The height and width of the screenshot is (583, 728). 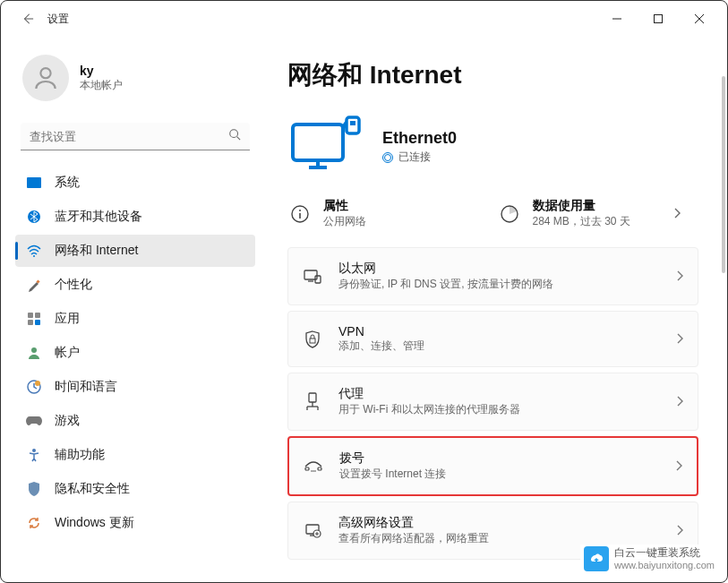 What do you see at coordinates (135, 353) in the screenshot?
I see `nav-item-accounts: 帐户` at bounding box center [135, 353].